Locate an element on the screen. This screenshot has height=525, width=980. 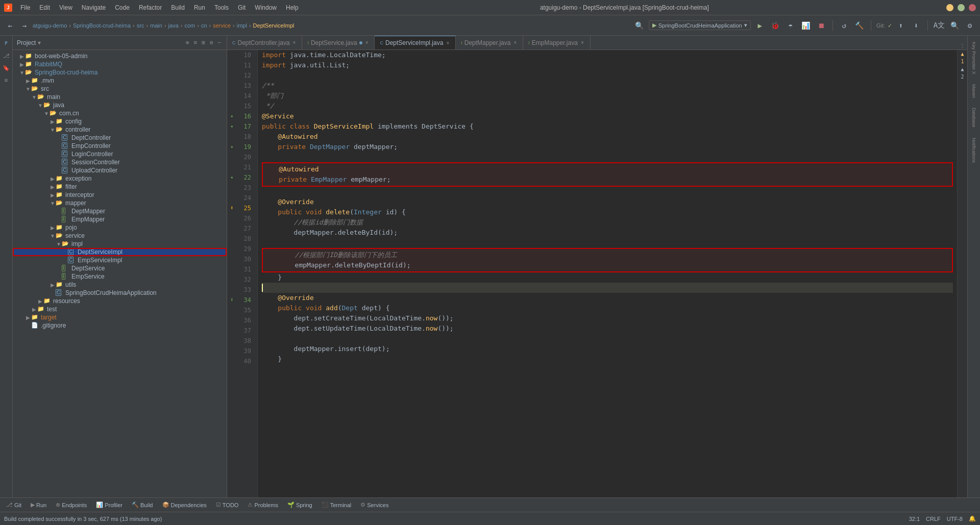
tree-item-service: ▼ 📂 service is located at coordinates (119, 236).